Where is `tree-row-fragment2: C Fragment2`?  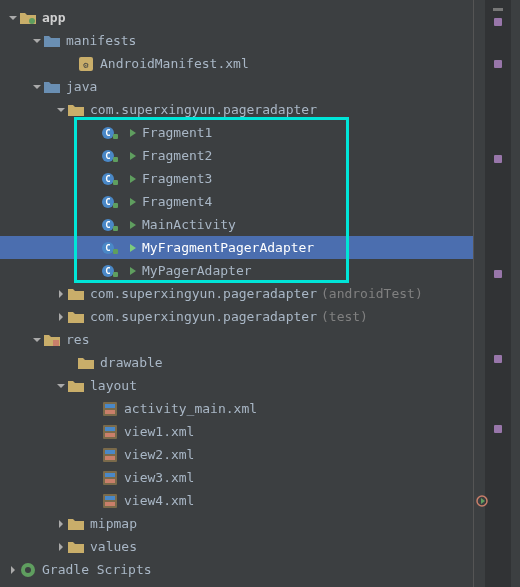
tree-row-fragment2: C Fragment2 is located at coordinates (236, 156).